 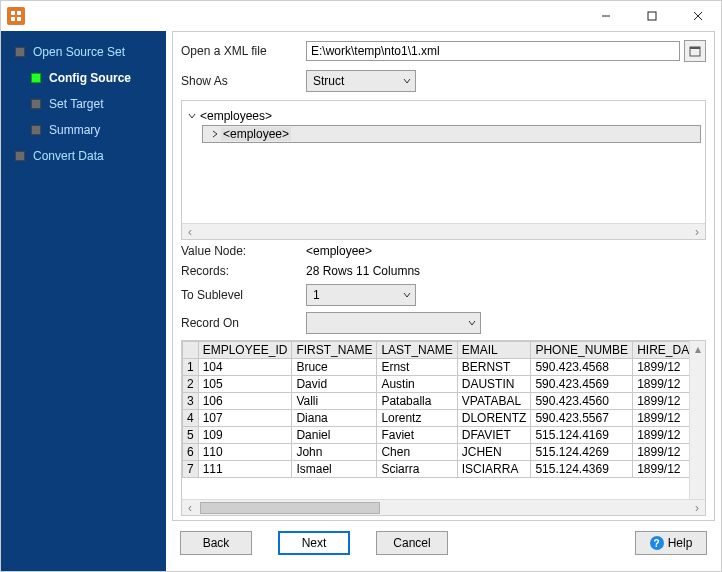 I want to click on tree-node-child: <employee>, so click(x=452, y=134).